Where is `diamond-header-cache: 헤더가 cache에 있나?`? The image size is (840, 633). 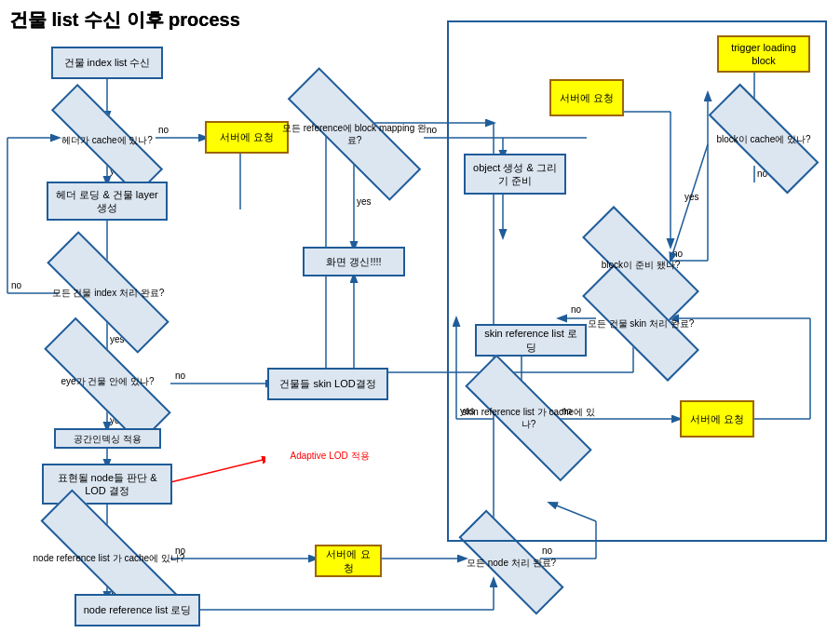
diamond-header-cache: 헤더가 cache에 있나? is located at coordinates (107, 140).